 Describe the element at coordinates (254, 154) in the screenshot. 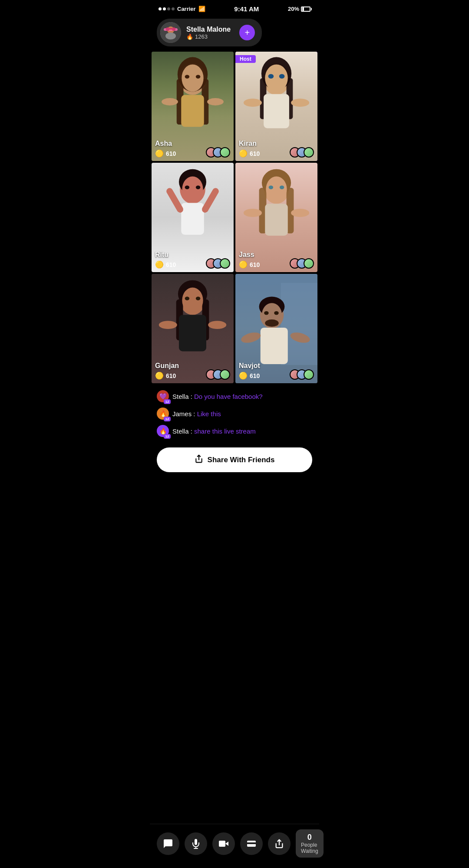

I see `coin-value-kiran: 610` at that location.